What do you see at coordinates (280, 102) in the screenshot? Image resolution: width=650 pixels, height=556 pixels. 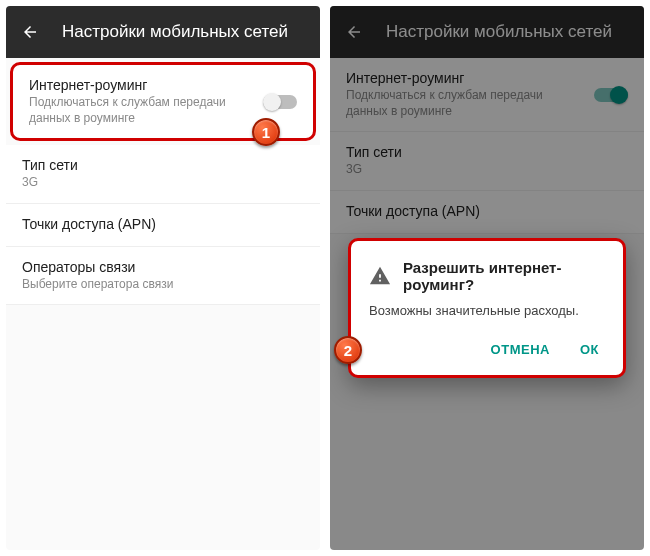 I see `roaming-switch` at bounding box center [280, 102].